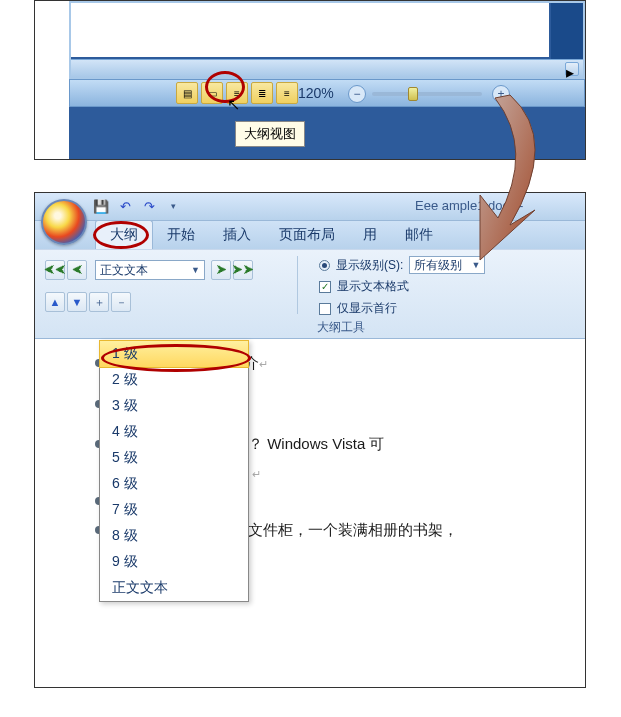 The height and width of the screenshot is (717, 621). I want to click on promote-to-heading1-button: ⮜⮜, so click(55, 270).